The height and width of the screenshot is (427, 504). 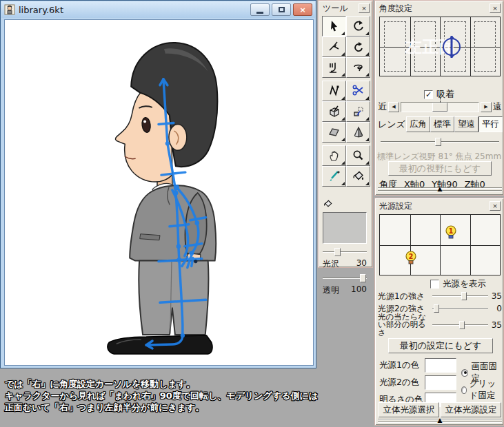 What do you see at coordinates (359, 291) in the screenshot?
I see `transparency-value: 100` at bounding box center [359, 291].